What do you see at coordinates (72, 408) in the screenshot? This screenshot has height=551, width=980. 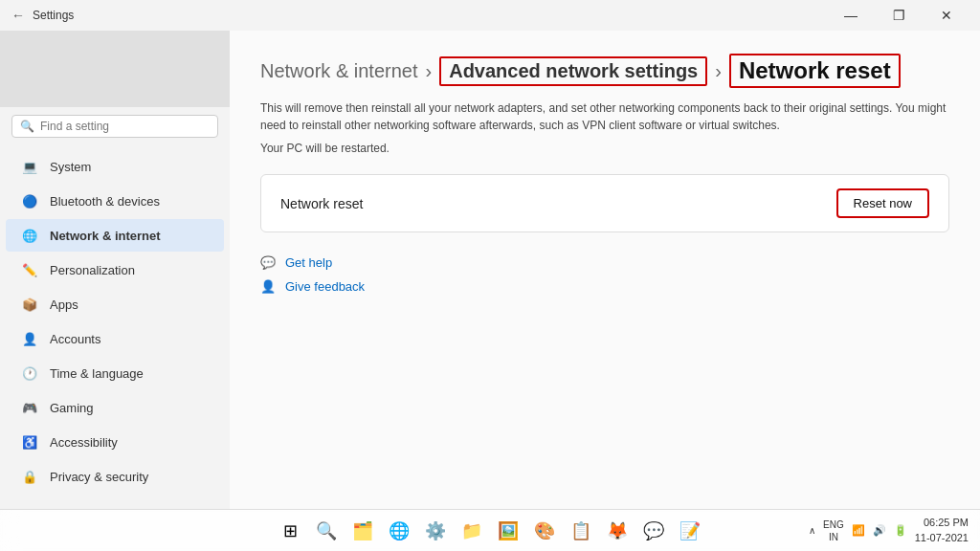 I see `sidebar-item-label-gaming: Gaming` at bounding box center [72, 408].